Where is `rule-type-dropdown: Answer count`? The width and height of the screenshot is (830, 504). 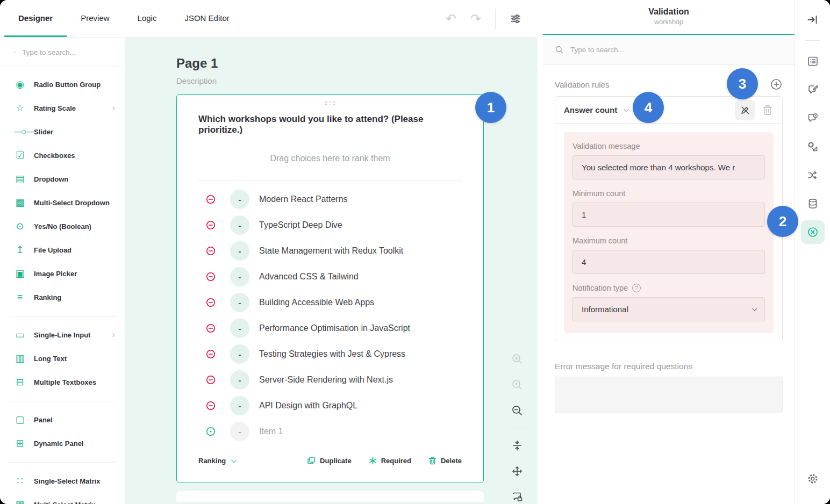 rule-type-dropdown: Answer count is located at coordinates (596, 110).